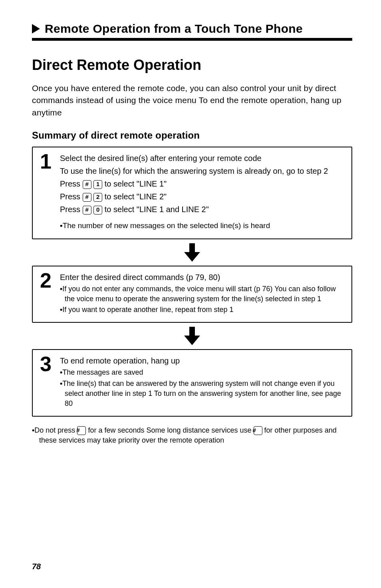  What do you see at coordinates (202, 372) in the screenshot?
I see `step-3-note-1: •The messages are saved` at bounding box center [202, 372].